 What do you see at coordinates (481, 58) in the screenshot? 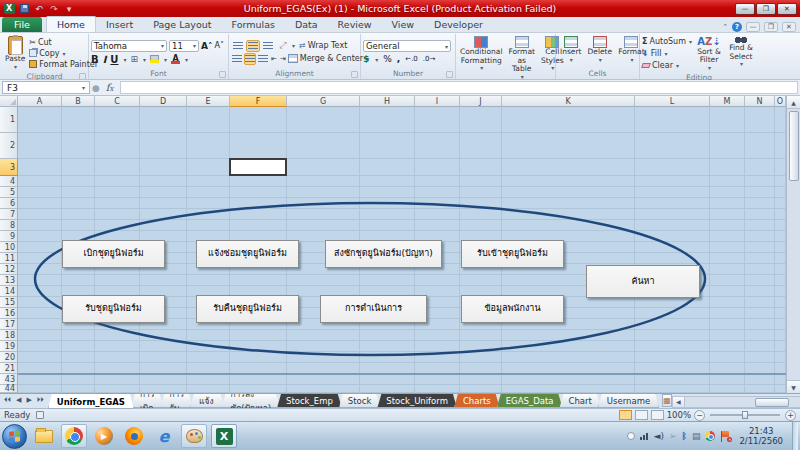
I see `conditional-formatting-button: Conditional Formatting▾` at bounding box center [481, 58].